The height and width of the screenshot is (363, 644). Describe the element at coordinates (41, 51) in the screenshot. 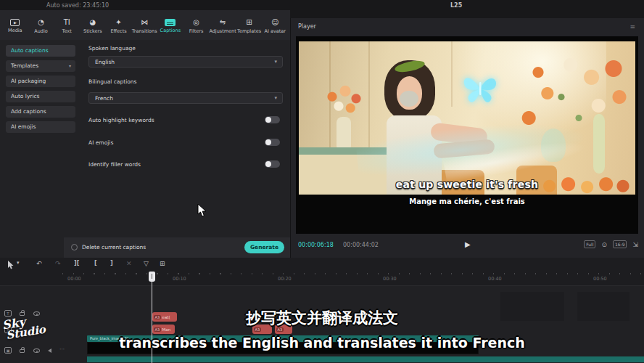

I see `sidebar-item-auto-captions: Auto captions` at that location.